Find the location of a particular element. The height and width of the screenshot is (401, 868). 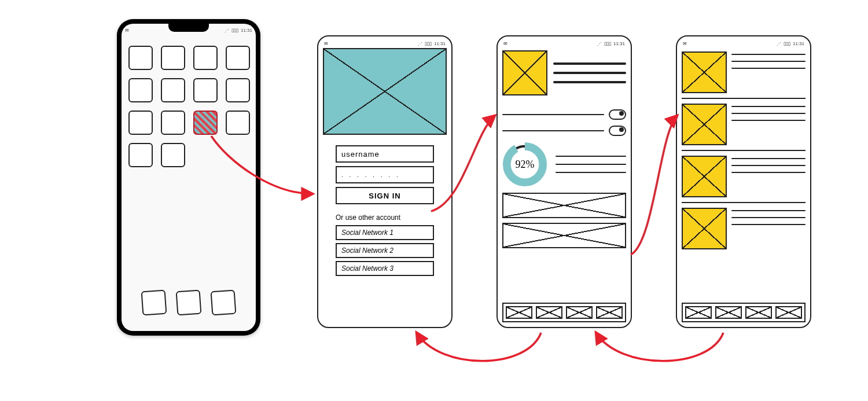

social-login-button: Social Network 2 is located at coordinates (385, 251).